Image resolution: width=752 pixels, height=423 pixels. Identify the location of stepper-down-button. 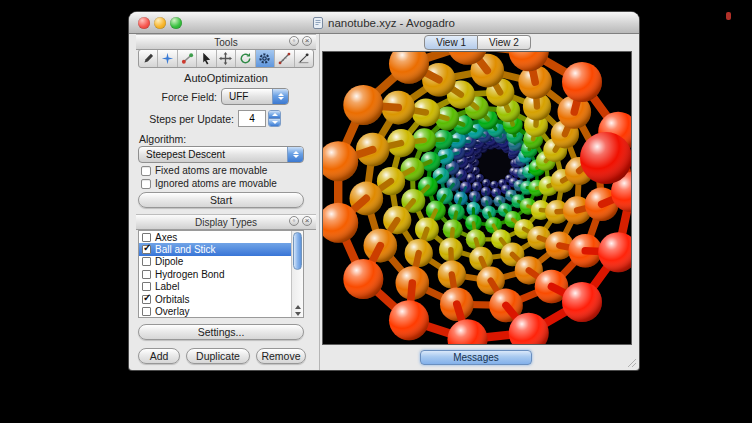
(274, 122).